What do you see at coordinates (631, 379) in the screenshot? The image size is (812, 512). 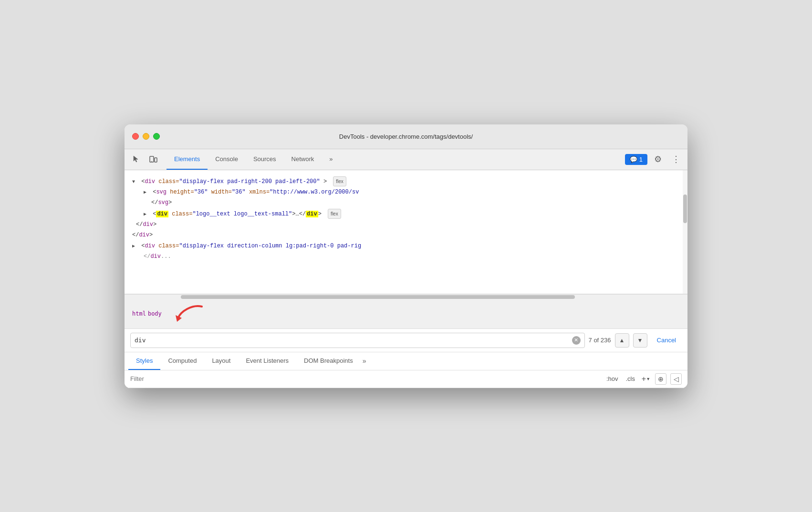 I see `cls-button: .cls` at bounding box center [631, 379].